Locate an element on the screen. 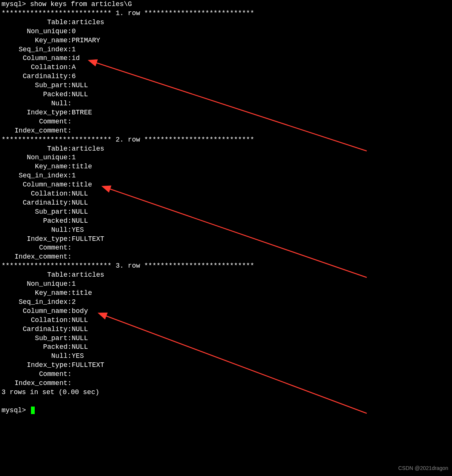 The width and height of the screenshot is (452, 476). field-seq_in_index: Seq_in_index: 2 is located at coordinates (226, 302).